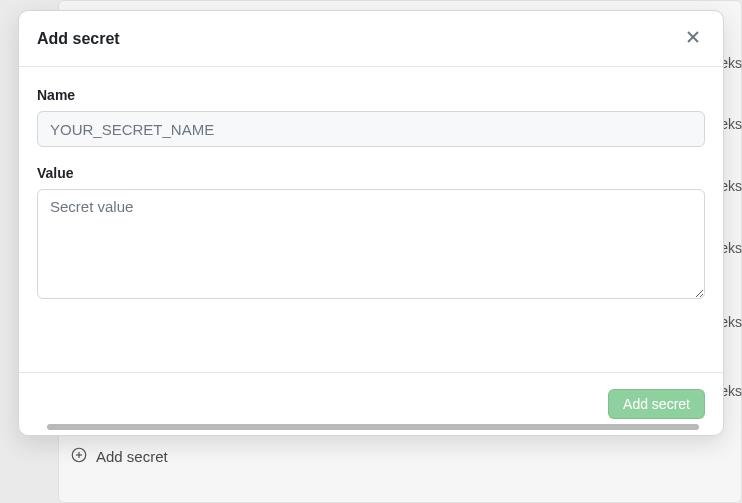 The image size is (742, 503). I want to click on value-label: Value, so click(371, 173).